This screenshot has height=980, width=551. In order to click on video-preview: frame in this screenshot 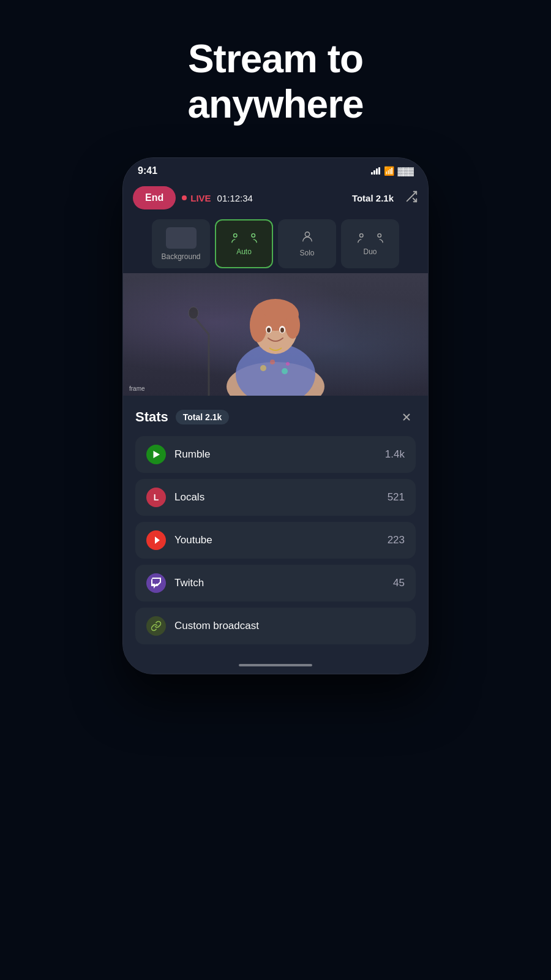, I will do `click(276, 334)`.